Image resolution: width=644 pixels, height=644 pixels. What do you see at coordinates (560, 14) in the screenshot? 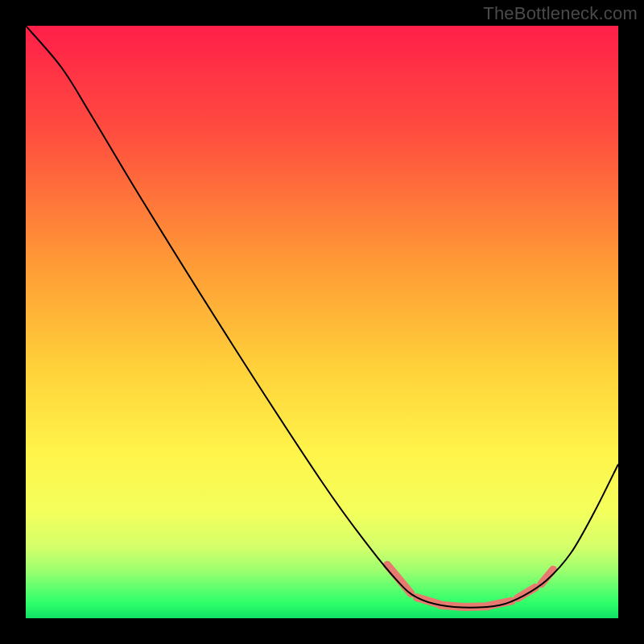
I see `watermark-text: TheBottleneck.com` at bounding box center [560, 14].